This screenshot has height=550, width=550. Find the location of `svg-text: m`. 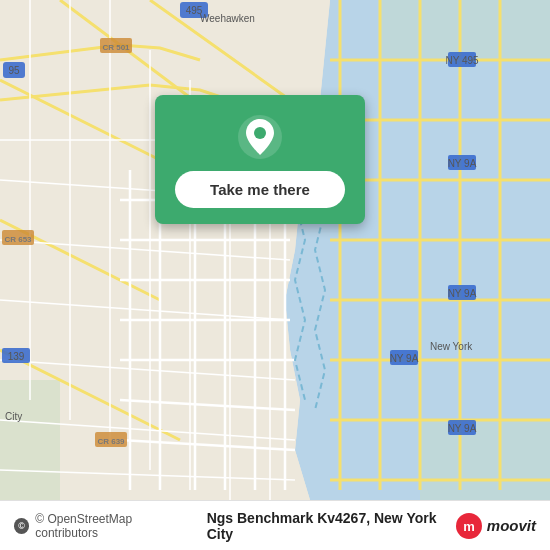

svg-text: m is located at coordinates (469, 526).